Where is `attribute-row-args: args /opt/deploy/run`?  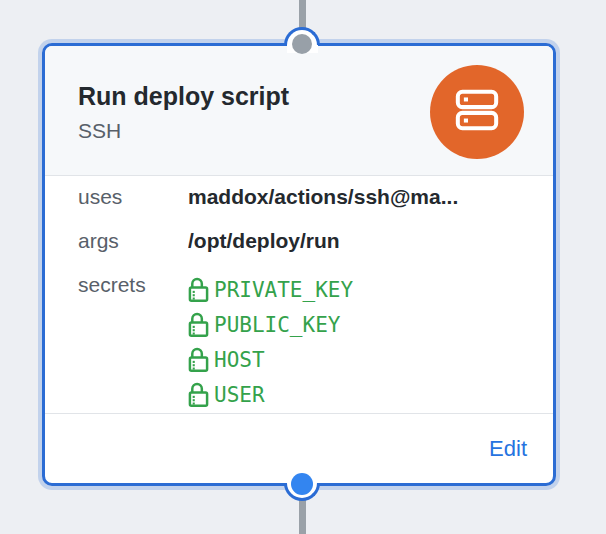
attribute-row-args: args /opt/deploy/run is located at coordinates (308, 241).